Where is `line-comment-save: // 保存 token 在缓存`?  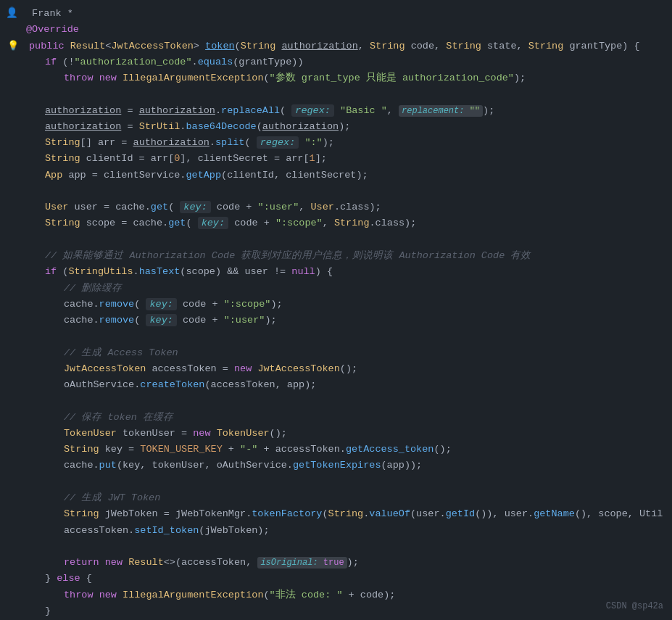 line-comment-save: // 保存 token 在缓存 is located at coordinates (336, 418).